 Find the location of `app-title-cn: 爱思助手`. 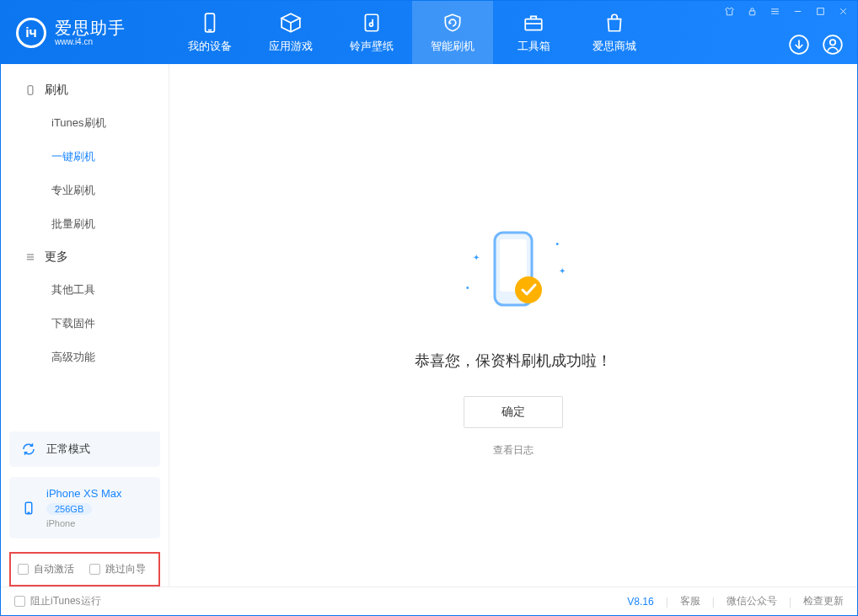

app-title-cn: 爱思助手 is located at coordinates (90, 28).